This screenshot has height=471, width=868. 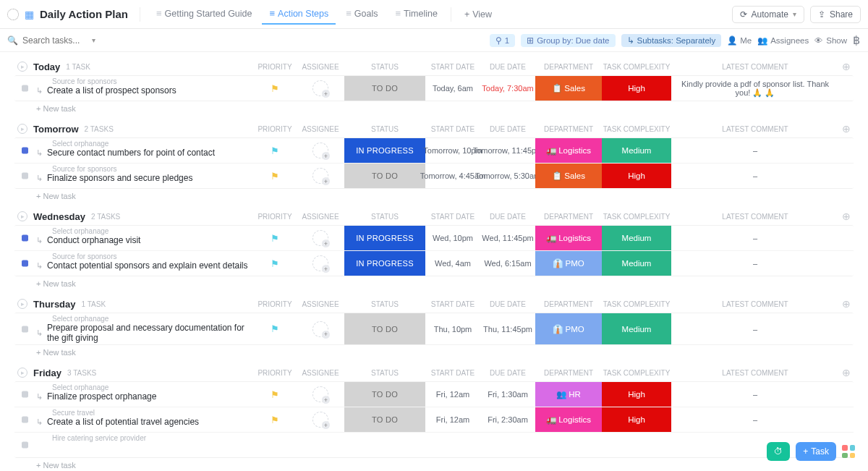 I want to click on start-date-cell: Today, 6am, so click(x=453, y=88).